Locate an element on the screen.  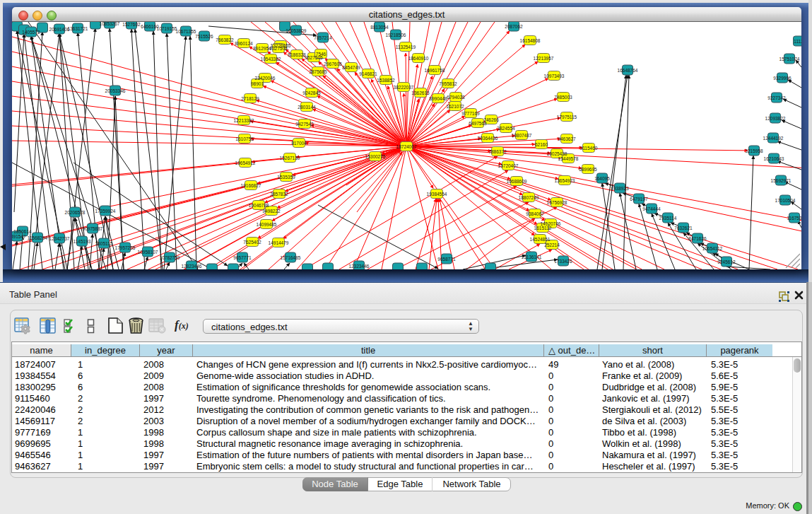
svg-text: 2935114 is located at coordinates (669, 218).